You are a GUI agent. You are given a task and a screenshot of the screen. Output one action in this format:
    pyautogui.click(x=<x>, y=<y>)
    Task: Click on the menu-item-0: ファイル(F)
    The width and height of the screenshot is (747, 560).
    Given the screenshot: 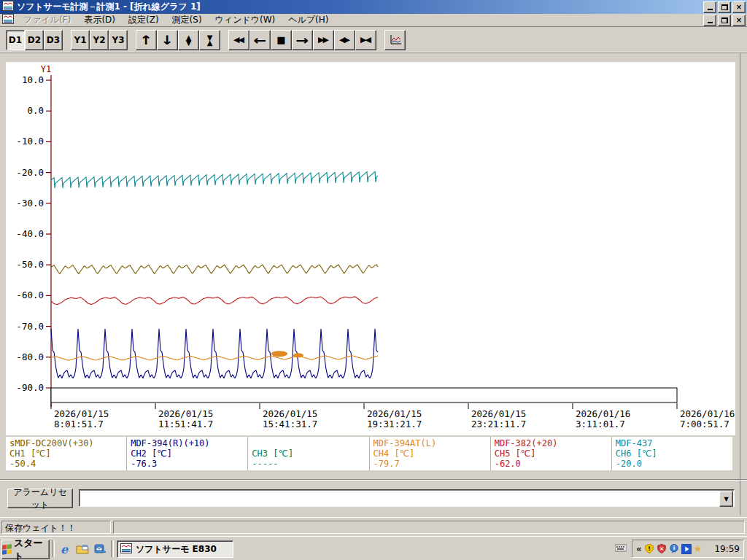 What is the action you would take?
    pyautogui.click(x=47, y=20)
    